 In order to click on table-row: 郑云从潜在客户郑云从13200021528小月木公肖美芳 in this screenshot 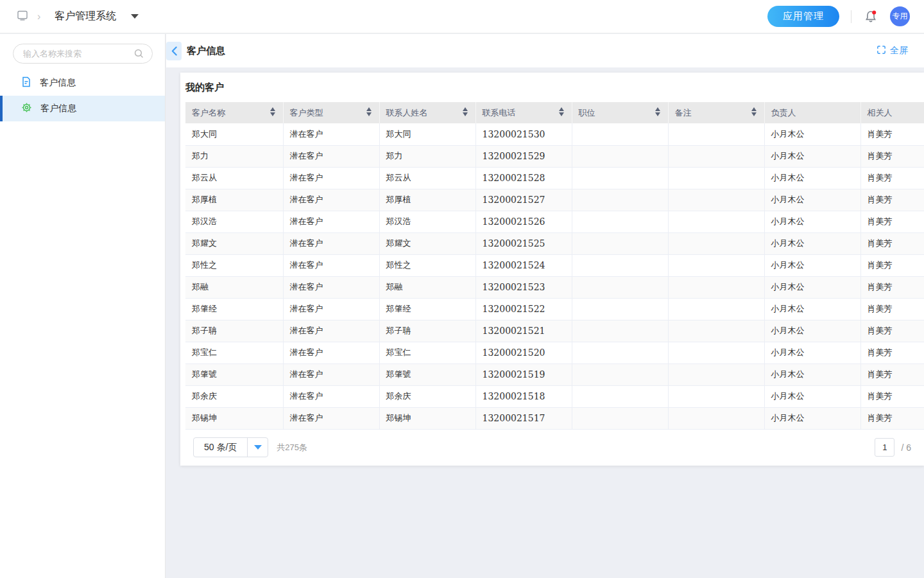, I will do `click(554, 178)`.